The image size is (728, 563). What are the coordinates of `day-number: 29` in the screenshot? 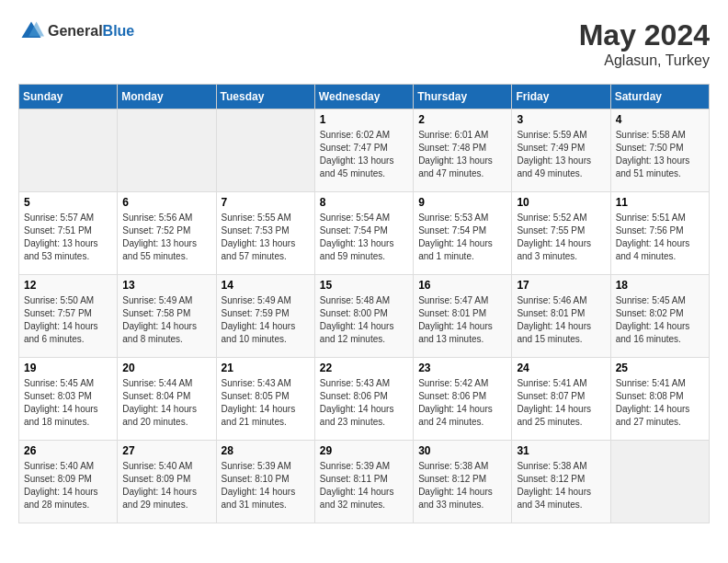 It's located at (364, 451).